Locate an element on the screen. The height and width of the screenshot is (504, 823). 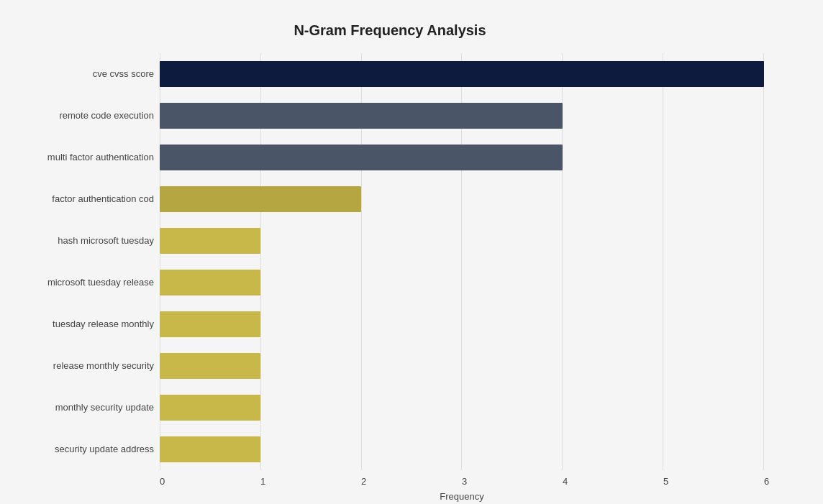
y-label: monthly security update is located at coordinates (85, 408).